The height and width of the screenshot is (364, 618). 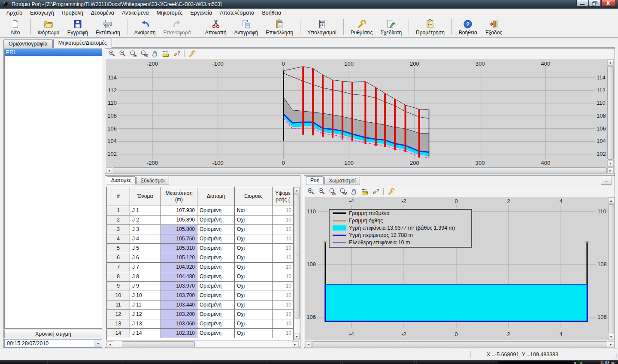 What do you see at coordinates (200, 267) in the screenshot?
I see `table-row: 7J 7104.920ΟρισμένηΌχι10` at bounding box center [200, 267].